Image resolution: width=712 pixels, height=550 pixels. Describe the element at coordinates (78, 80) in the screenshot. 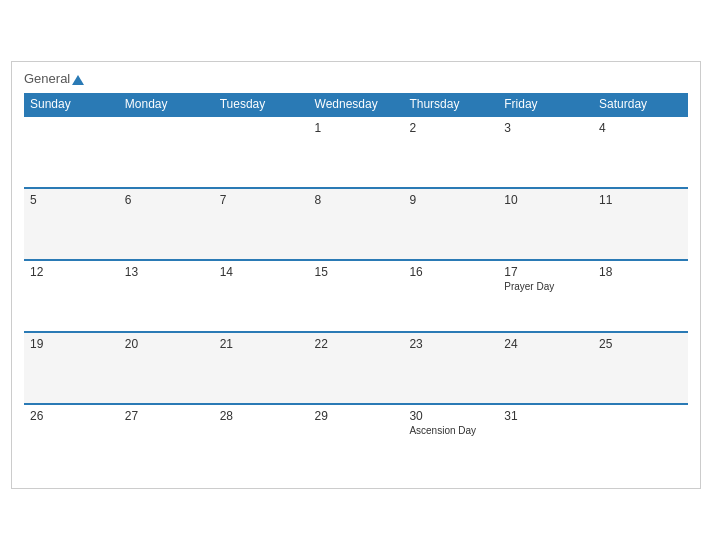

I see `logo-triangle-icon` at that location.